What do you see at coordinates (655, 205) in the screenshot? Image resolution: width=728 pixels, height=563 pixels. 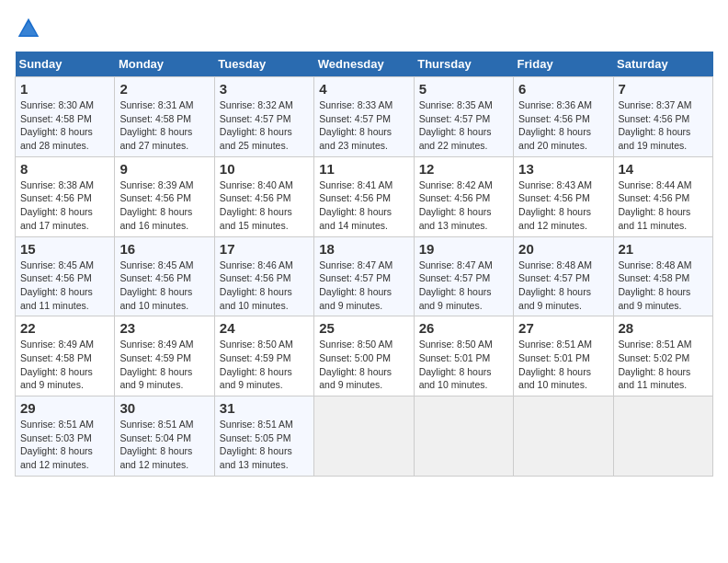 I see `day-info: Sunrise: 8:44 AMSunset: 4:56 PMDaylight:…` at bounding box center [655, 205].